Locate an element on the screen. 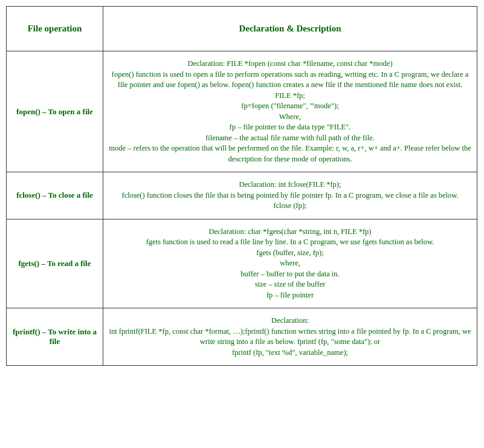  description-line: Declaration: FILE *fopen (const char *fi… is located at coordinates (290, 63).